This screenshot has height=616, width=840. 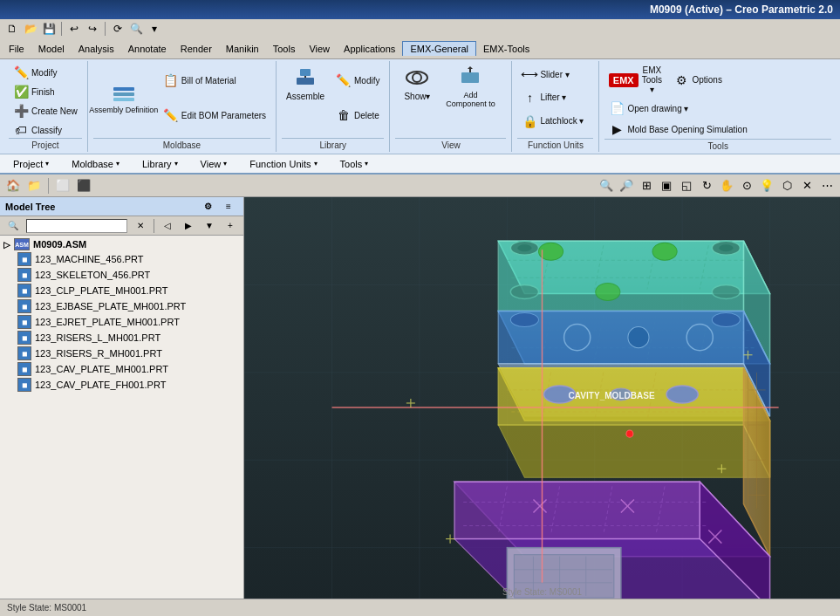 I want to click on assembly-def-icon, so click(x=124, y=92).